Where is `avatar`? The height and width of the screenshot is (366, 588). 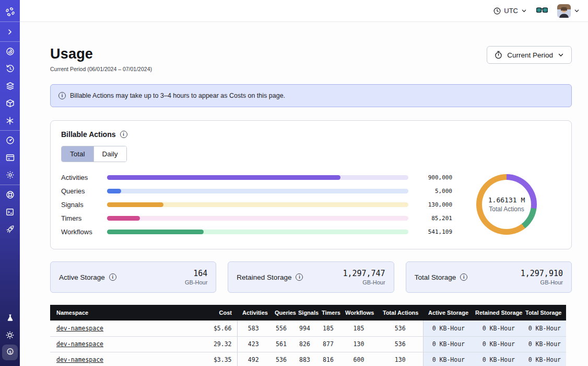 avatar is located at coordinates (564, 11).